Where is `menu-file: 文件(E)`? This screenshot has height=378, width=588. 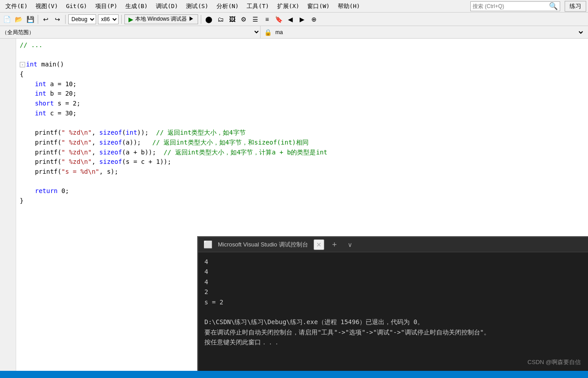
menu-file: 文件(E) is located at coordinates (16, 6).